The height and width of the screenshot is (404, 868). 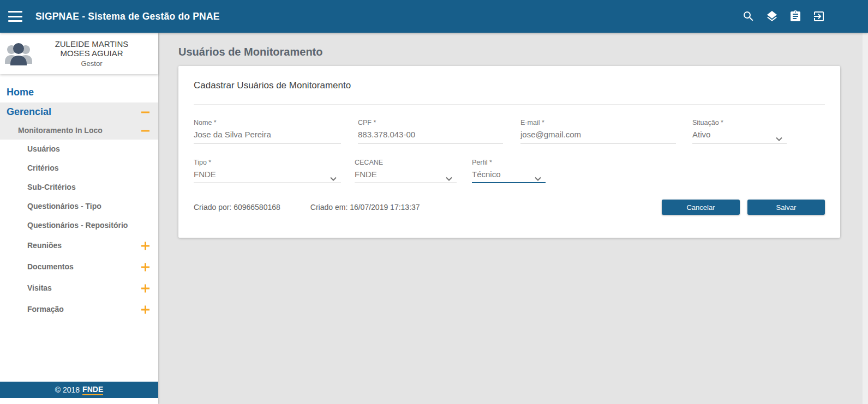 I want to click on situacao-select: Situação * Ativo, so click(x=740, y=131).